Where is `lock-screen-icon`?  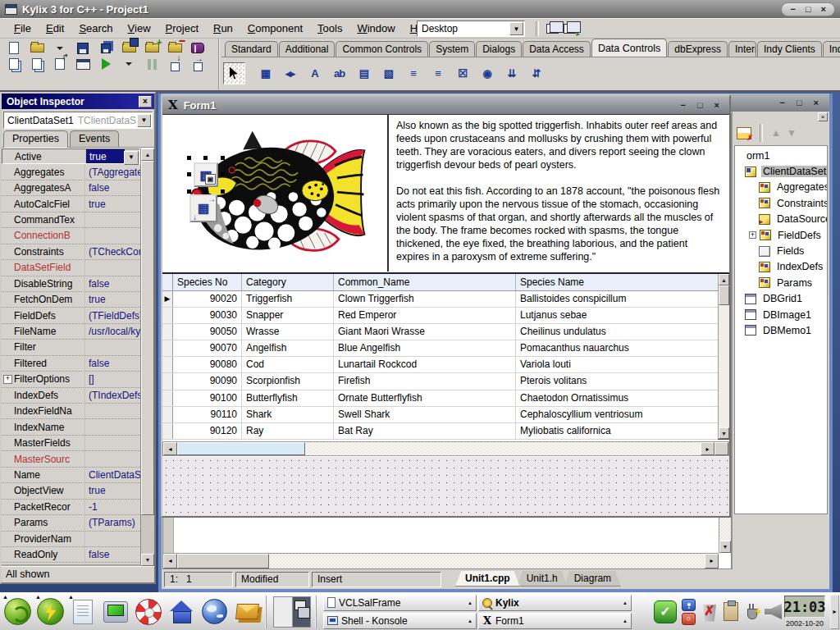
lock-screen-icon is located at coordinates (689, 605).